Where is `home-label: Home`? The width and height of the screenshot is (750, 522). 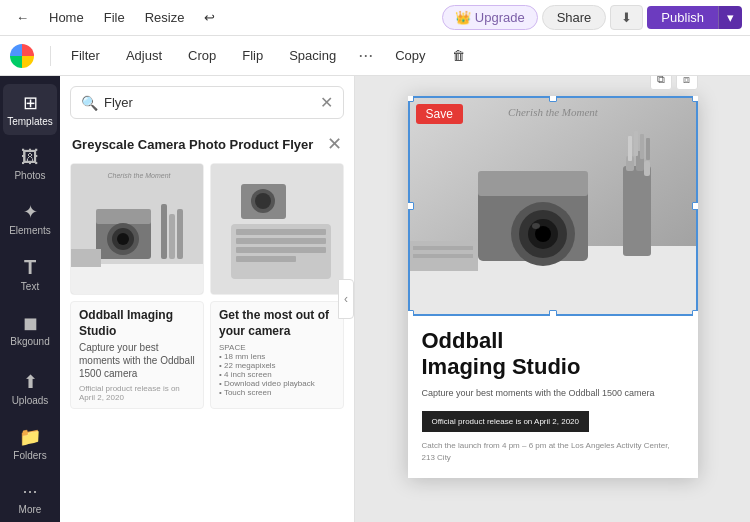 home-label: Home is located at coordinates (66, 18).